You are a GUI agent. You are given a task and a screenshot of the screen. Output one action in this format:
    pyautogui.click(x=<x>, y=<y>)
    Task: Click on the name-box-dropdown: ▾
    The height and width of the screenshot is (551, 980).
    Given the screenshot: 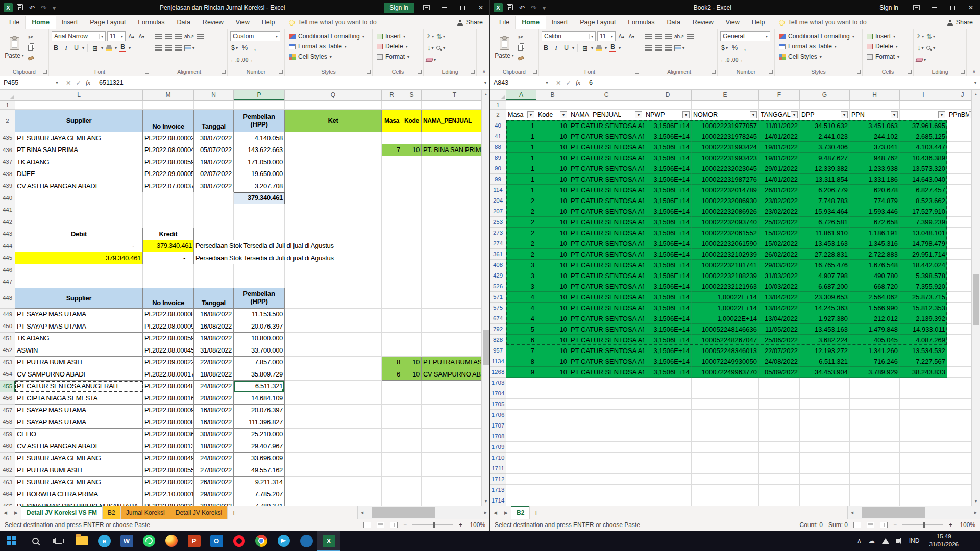 What is the action you would take?
    pyautogui.click(x=547, y=83)
    